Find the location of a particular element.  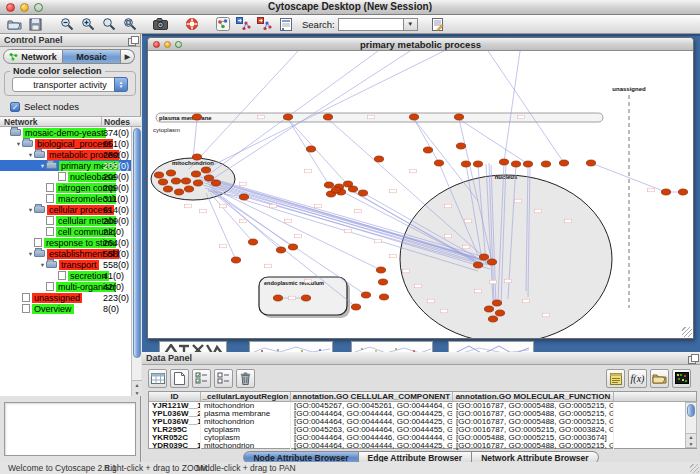

tree-row: multi-organism pro42(0) is located at coordinates (66, 286).